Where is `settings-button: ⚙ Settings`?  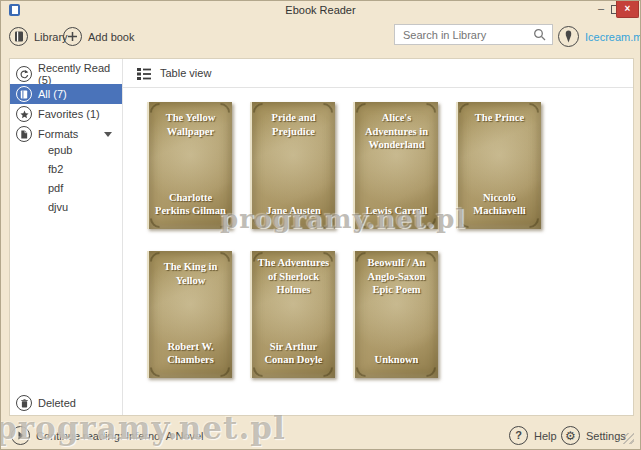 settings-button: ⚙ Settings is located at coordinates (594, 436).